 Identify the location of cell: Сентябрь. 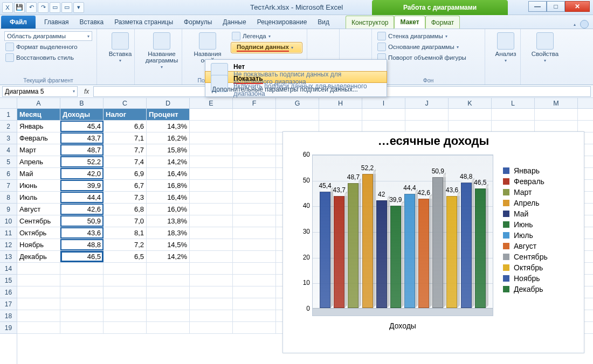
(39, 221).